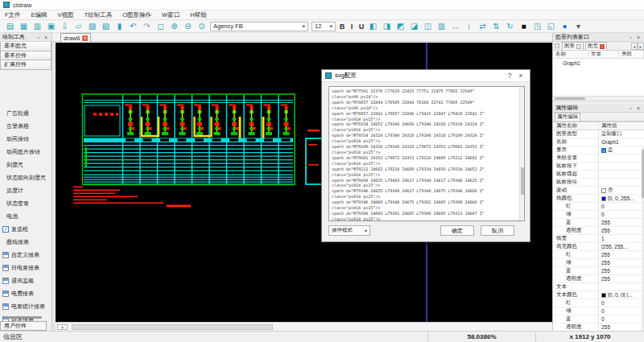 This screenshot has width=644, height=342. I want to click on menu-item-5: W窗口, so click(171, 15).